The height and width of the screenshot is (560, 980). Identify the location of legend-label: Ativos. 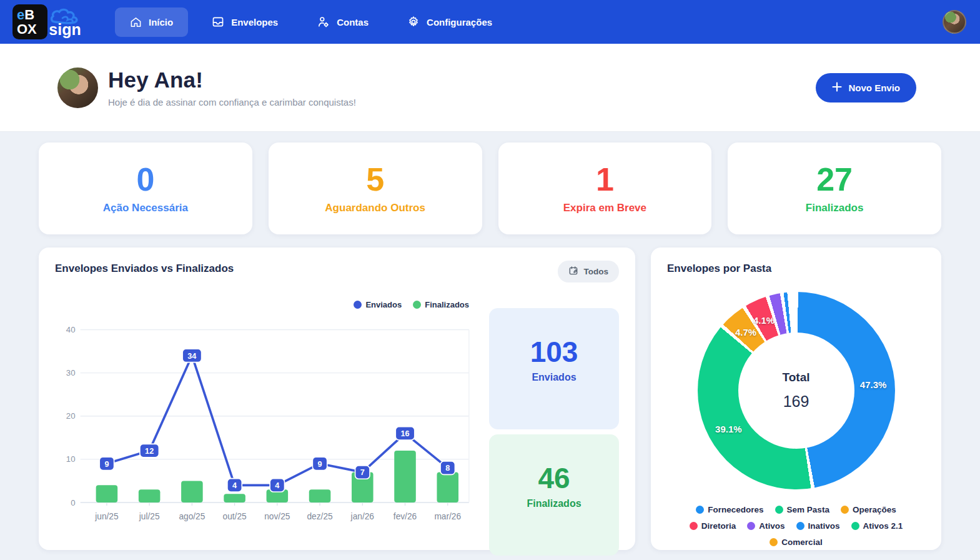
(772, 526).